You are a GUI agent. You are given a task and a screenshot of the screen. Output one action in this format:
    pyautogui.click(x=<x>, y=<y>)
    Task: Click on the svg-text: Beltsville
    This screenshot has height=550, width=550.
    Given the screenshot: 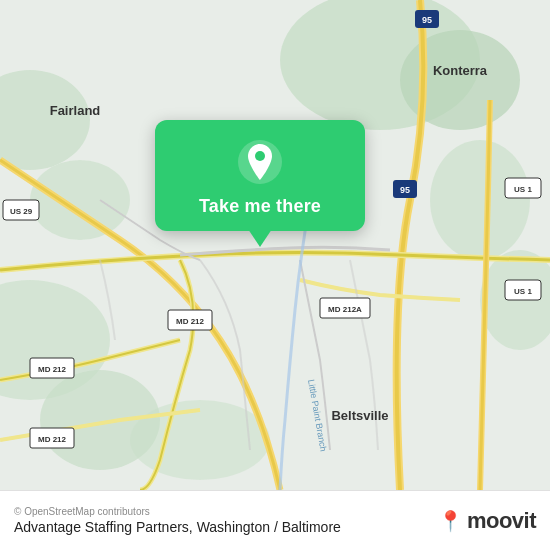 What is the action you would take?
    pyautogui.click(x=360, y=416)
    